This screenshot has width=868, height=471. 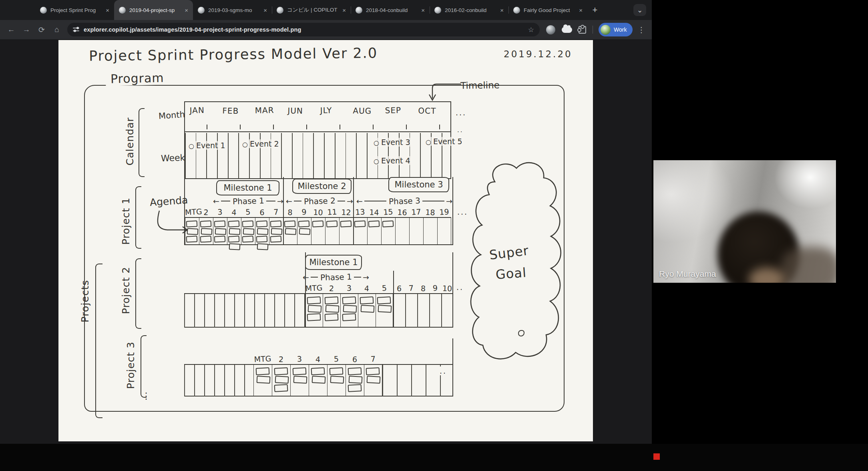 I want to click on month-tick-label: JUN, so click(x=303, y=119).